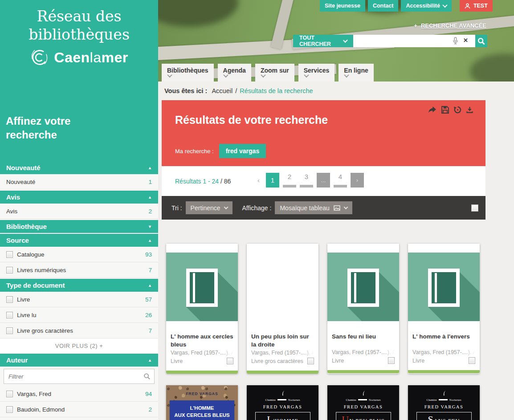 The image size is (514, 420). What do you see at coordinates (340, 180) in the screenshot?
I see `pagination-page: 4` at bounding box center [340, 180].